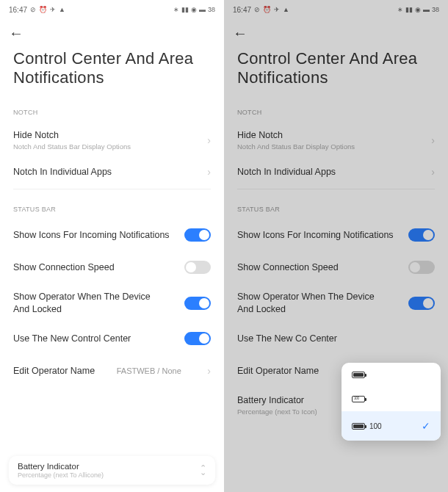 Image resolution: width=448 pixels, height=492 pixels. I want to click on popup-pct-label: 100, so click(376, 426).